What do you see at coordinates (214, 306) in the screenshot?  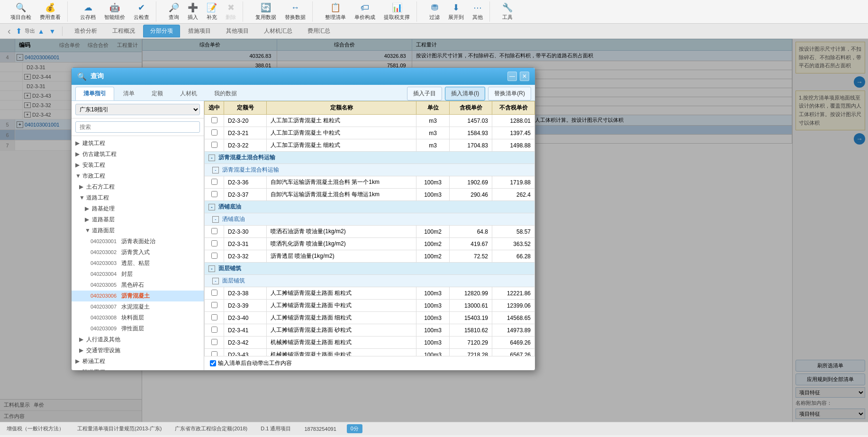 I see `check-d2339` at bounding box center [214, 306].